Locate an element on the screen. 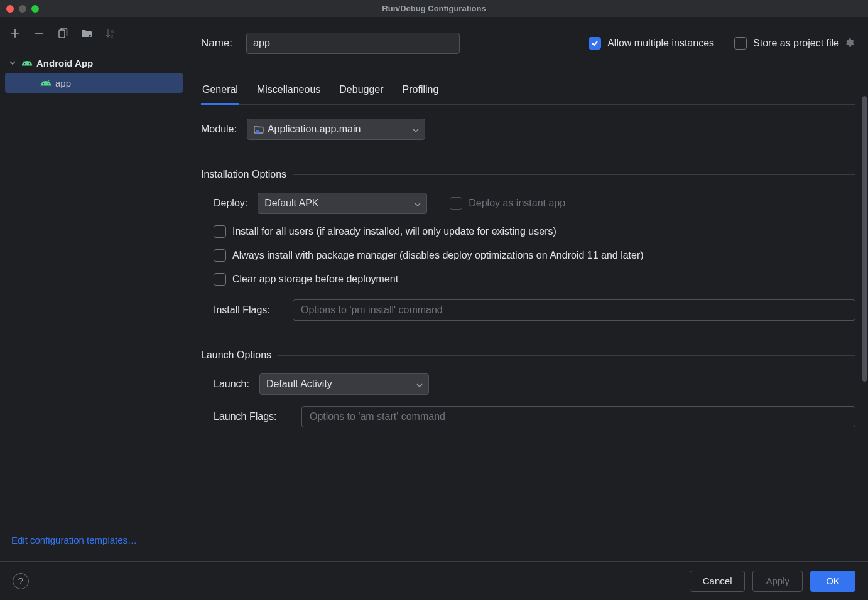  config-item-label: app is located at coordinates (63, 83).